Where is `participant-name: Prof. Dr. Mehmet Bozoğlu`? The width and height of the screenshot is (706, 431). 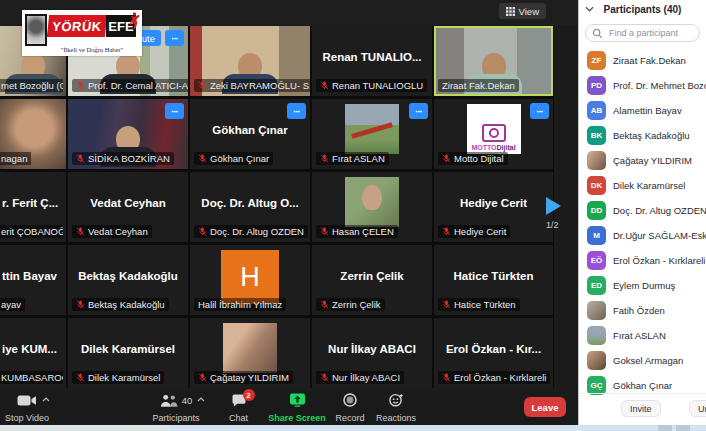
participant-name: Prof. Dr. Mehmet Bozoğlu is located at coordinates (660, 86).